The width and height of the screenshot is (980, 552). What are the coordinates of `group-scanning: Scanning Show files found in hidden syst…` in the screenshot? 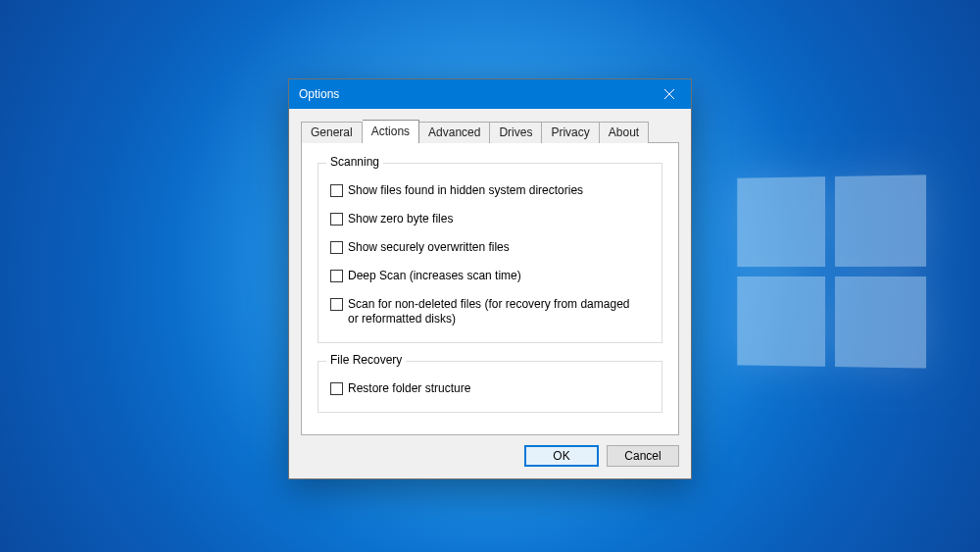 It's located at (490, 253).